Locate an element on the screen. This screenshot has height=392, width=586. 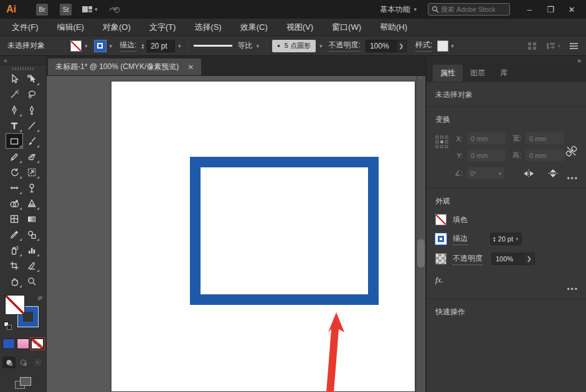
vertical-scrollbar: ⌃ is located at coordinates (421, 234).